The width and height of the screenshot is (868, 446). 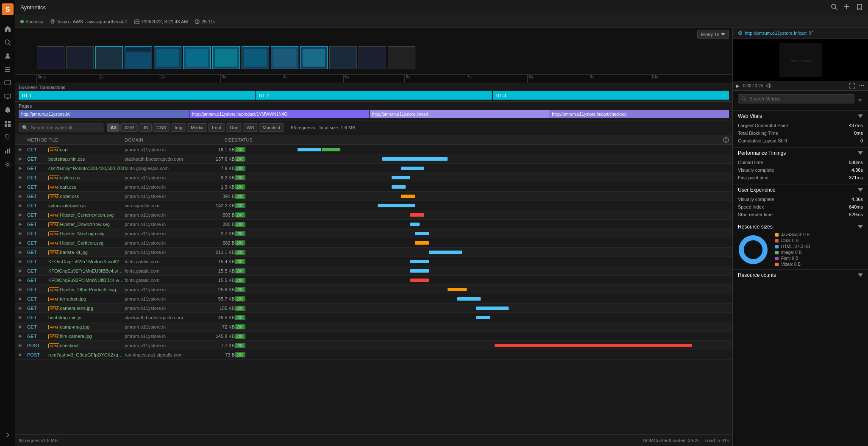 What do you see at coordinates (145, 128) in the screenshot?
I see `filter-tab-js: JS` at bounding box center [145, 128].